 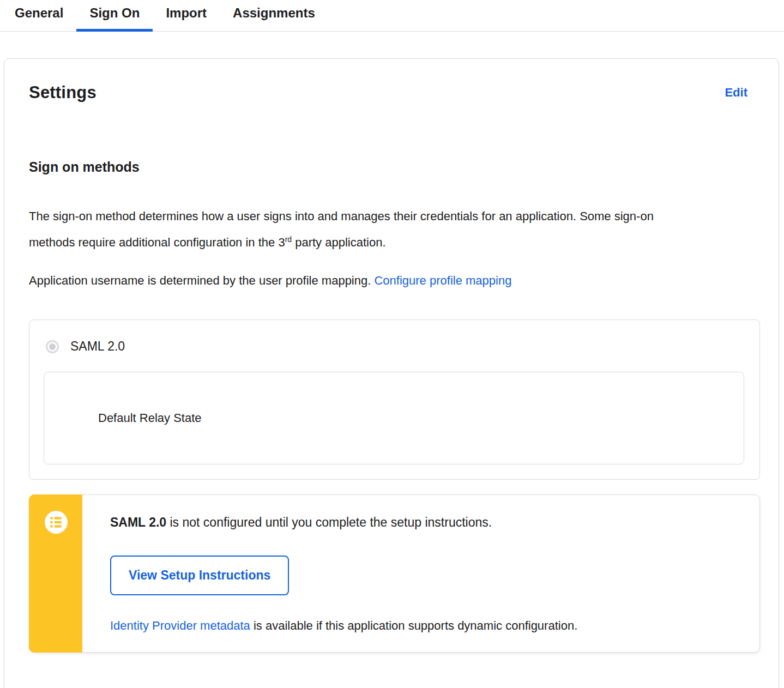 I want to click on tab-assignments: Assignments, so click(x=274, y=15).